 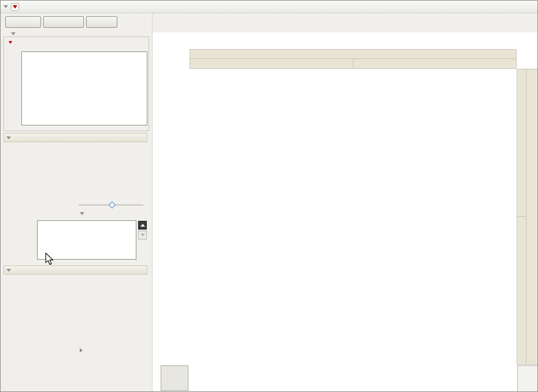 What do you see at coordinates (143, 225) in the screenshot?
I see `up-arrow-icon` at bounding box center [143, 225].